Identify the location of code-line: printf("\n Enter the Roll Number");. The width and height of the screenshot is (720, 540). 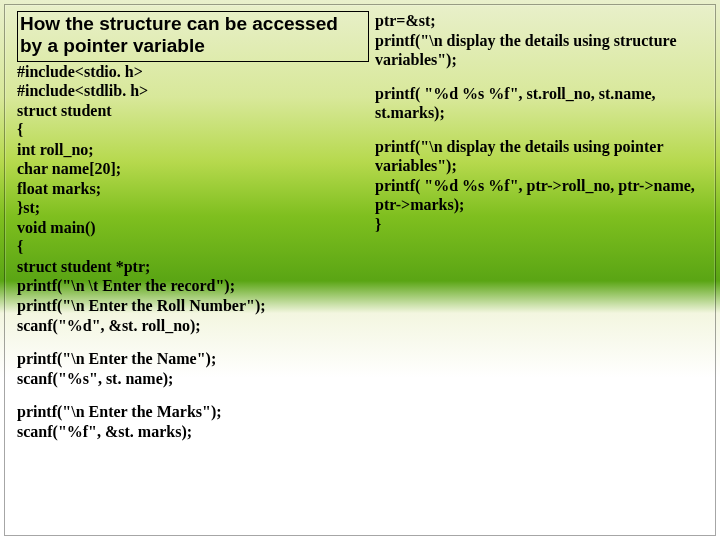
(193, 306).